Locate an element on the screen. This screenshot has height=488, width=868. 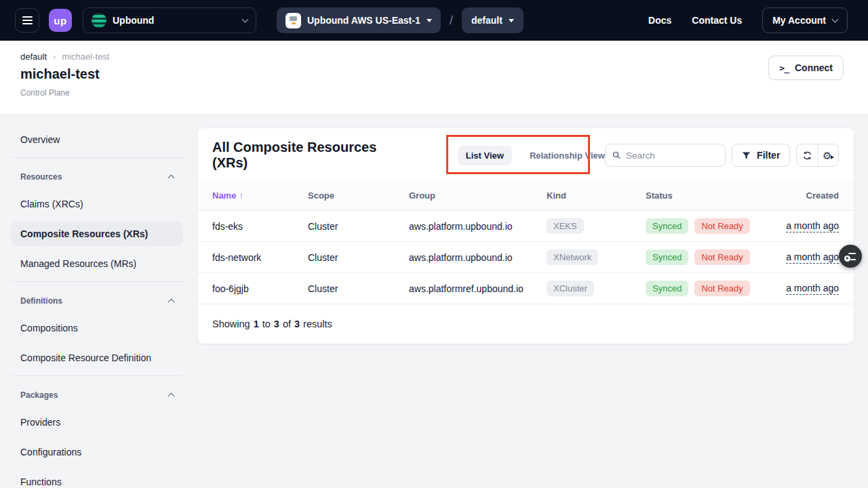
play-icon is located at coordinates (833, 157).